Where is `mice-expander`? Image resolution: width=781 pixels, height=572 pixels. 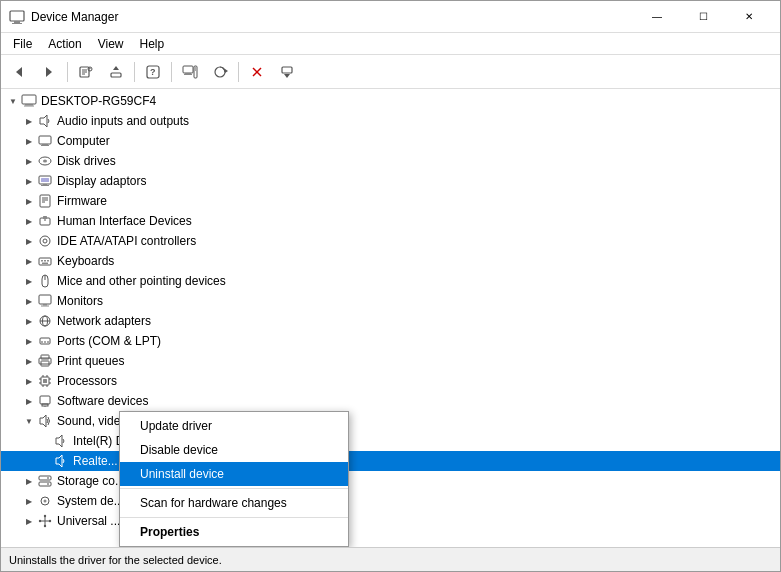
mice-expander is located at coordinates (29, 281).